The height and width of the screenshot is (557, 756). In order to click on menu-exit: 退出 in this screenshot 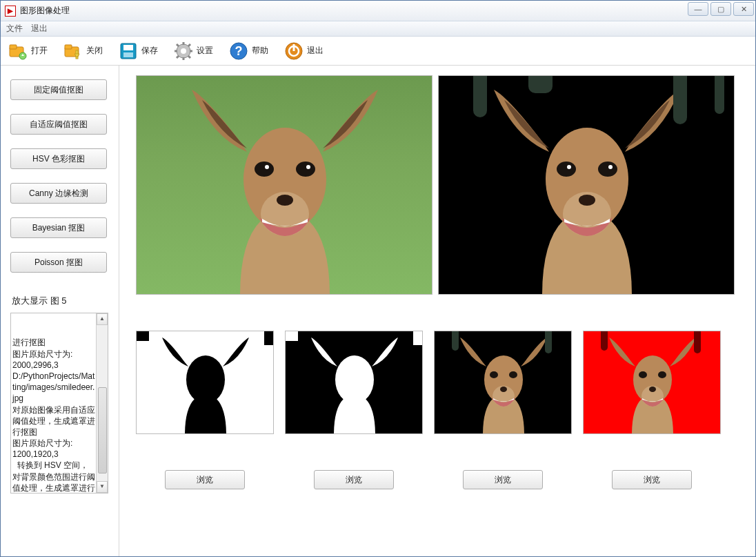, I will do `click(39, 29)`.